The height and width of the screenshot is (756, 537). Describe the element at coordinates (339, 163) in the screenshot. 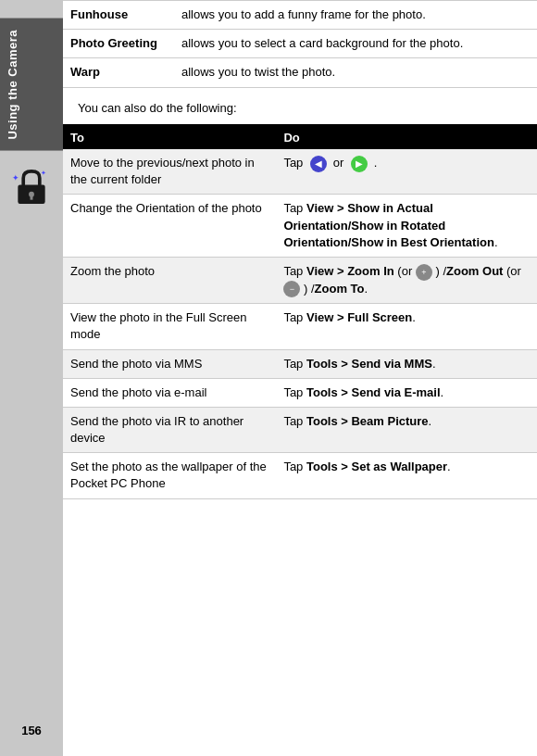

I see `or-text: or` at that location.